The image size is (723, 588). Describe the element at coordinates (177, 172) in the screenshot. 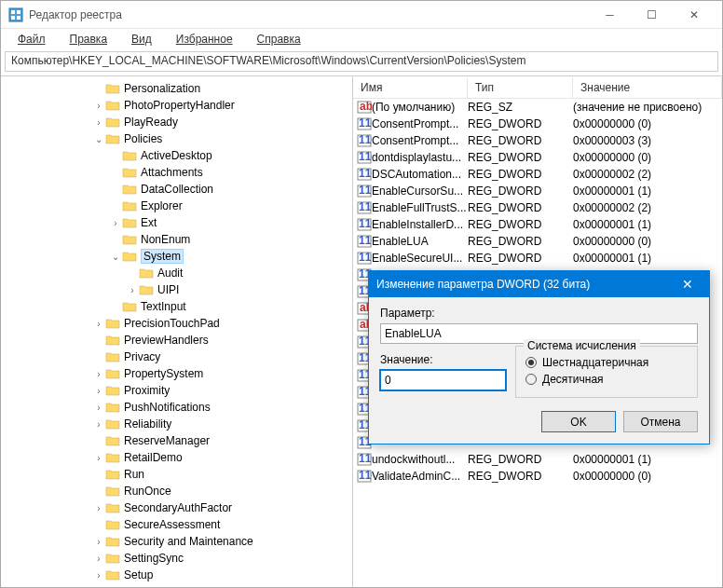

I see `tree-item: Attachments` at that location.